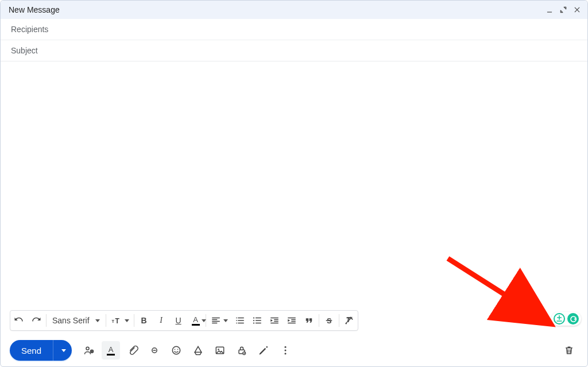 Image resolution: width=588 pixels, height=367 pixels. What do you see at coordinates (41, 350) in the screenshot?
I see `send-split-button: Send` at bounding box center [41, 350].